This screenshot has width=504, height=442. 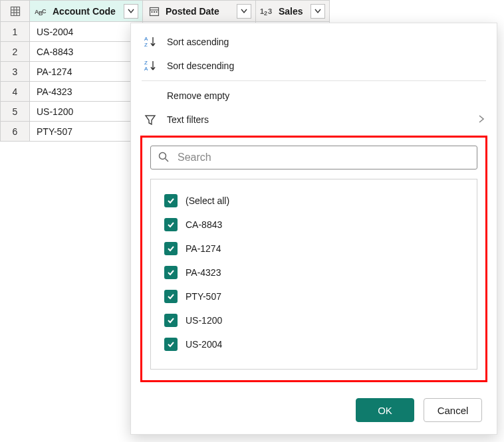 What do you see at coordinates (41, 11) in the screenshot?
I see `text-type-icon: ABC` at bounding box center [41, 11].